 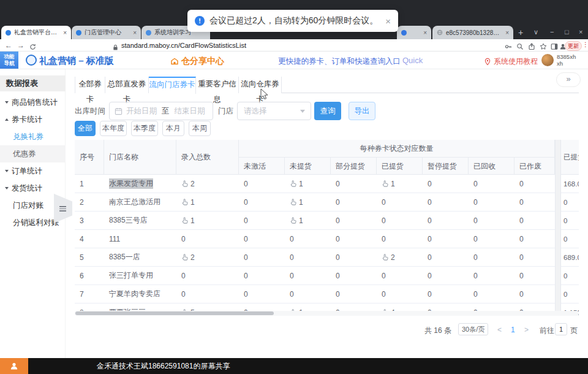 What do you see at coordinates (586, 44) in the screenshot?
I see `browser-menu-icon: ⋮` at bounding box center [586, 44].